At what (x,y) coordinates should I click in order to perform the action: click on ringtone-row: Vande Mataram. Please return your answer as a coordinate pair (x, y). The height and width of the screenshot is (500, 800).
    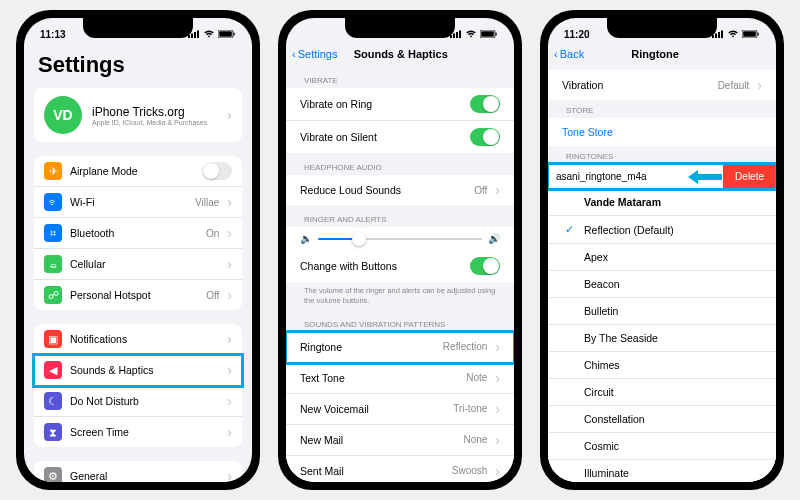
    Looking at the image, I should click on (662, 202).